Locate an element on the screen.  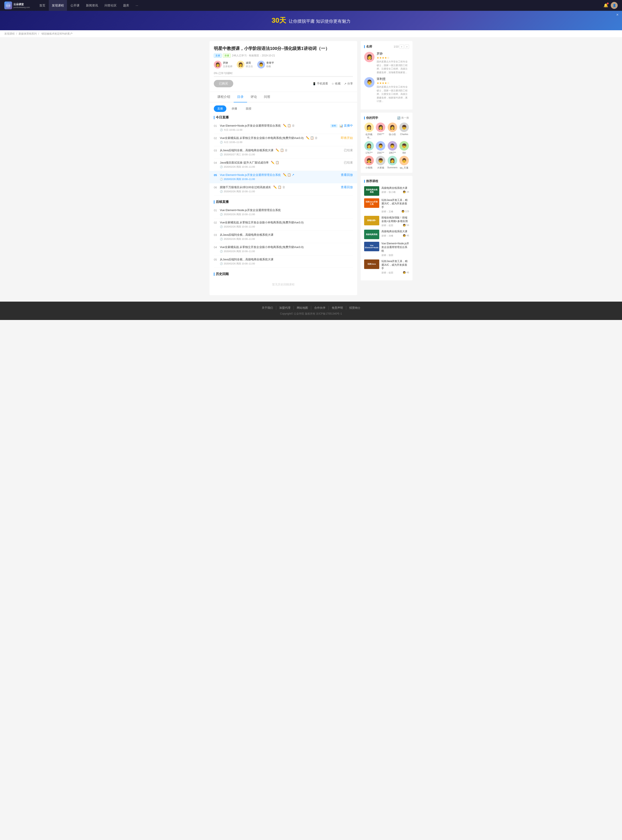
sub-tab-class: 面授 is located at coordinates (248, 108).